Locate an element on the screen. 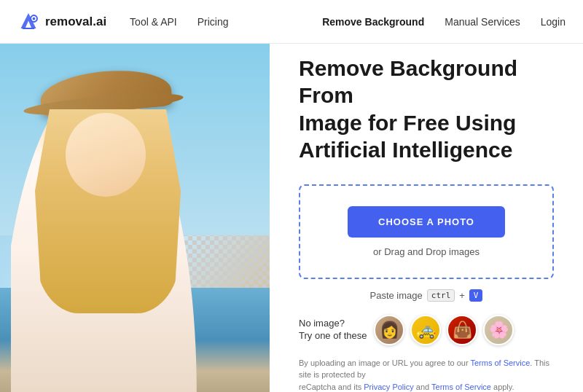  no-image-label: No image?Try one of these is located at coordinates (332, 330).